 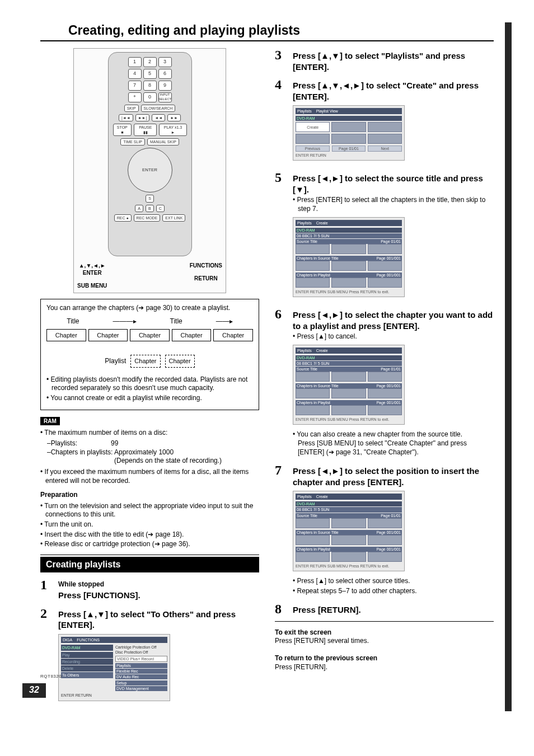 What do you see at coordinates (349, 358) in the screenshot?
I see `osd6-h2: DVD-RAM` at bounding box center [349, 358].